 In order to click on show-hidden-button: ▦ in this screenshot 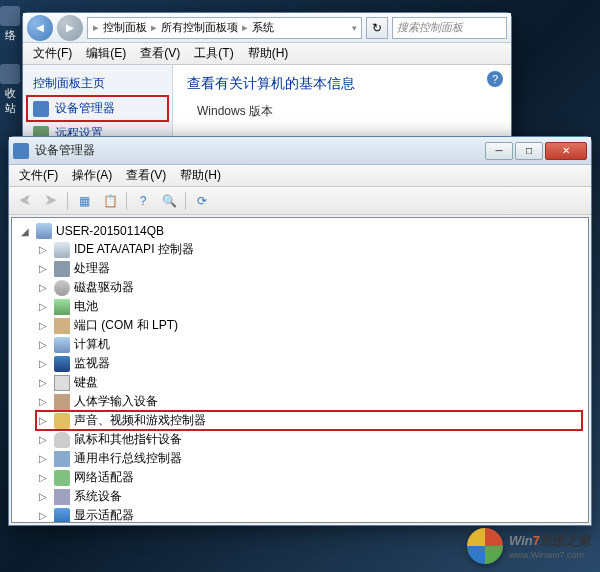, I will do `click(84, 201)`.